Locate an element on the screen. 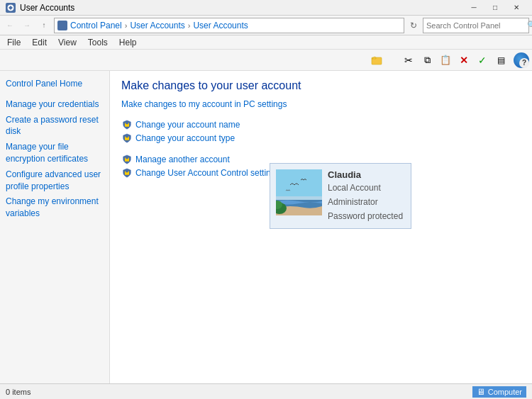  action-links: Change your account name Change your acc… is located at coordinates (321, 132).